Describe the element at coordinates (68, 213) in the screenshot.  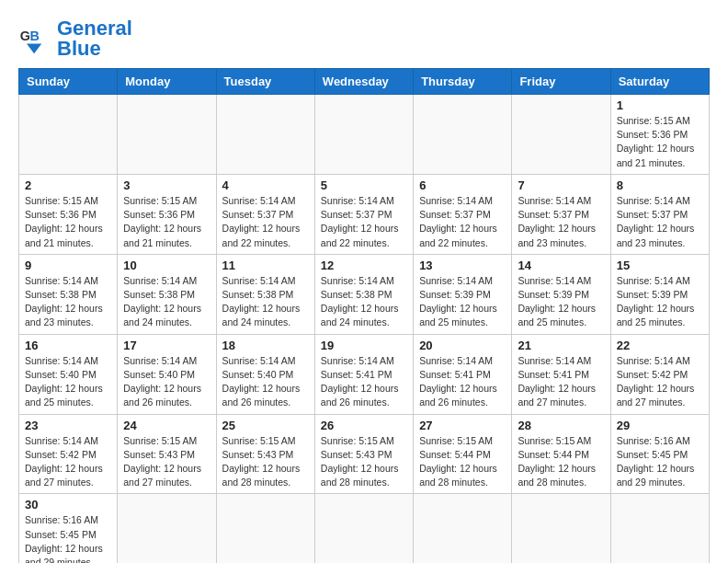
I see `calendar-cell: 2Sunrise: 5:15 AM Sunset: 5:36 PM Daylig…` at that location.